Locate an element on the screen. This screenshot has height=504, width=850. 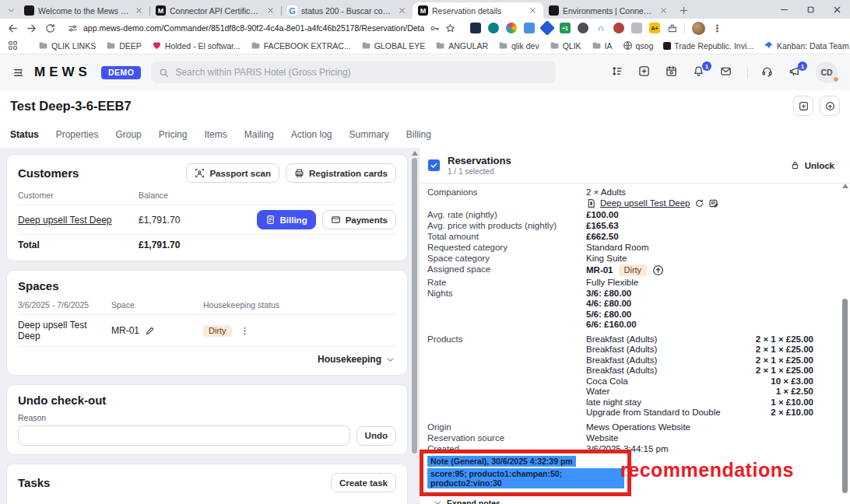
bookmark-item: Trade Republic. Invi... is located at coordinates (708, 46).